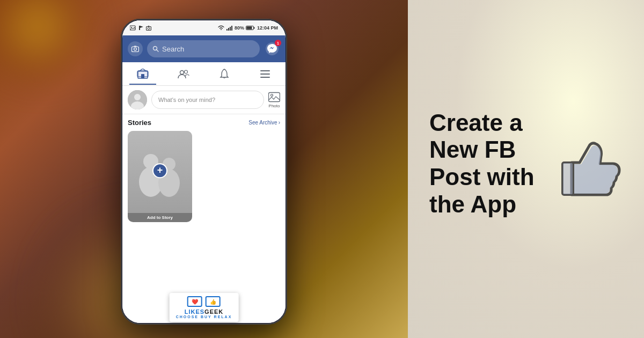 This screenshot has width=644, height=338. I want to click on thumbs-up-icon, so click(590, 168).